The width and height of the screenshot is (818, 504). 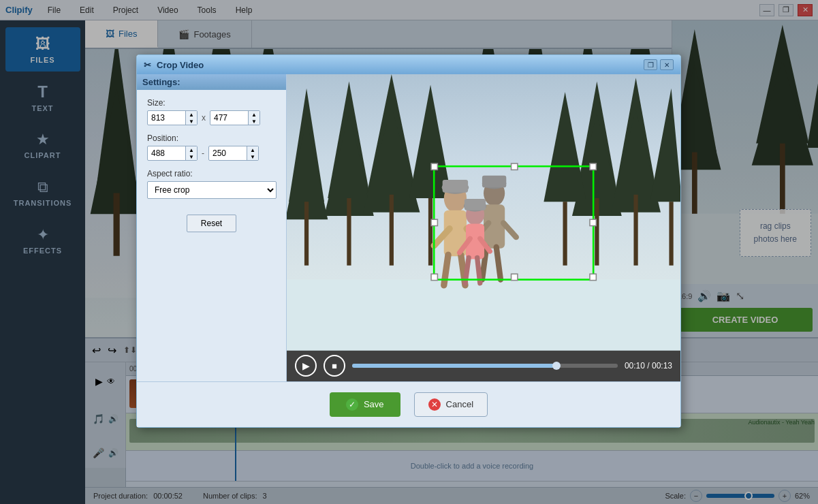 What do you see at coordinates (191, 150) in the screenshot?
I see `pos-x-up: ▲` at bounding box center [191, 150].